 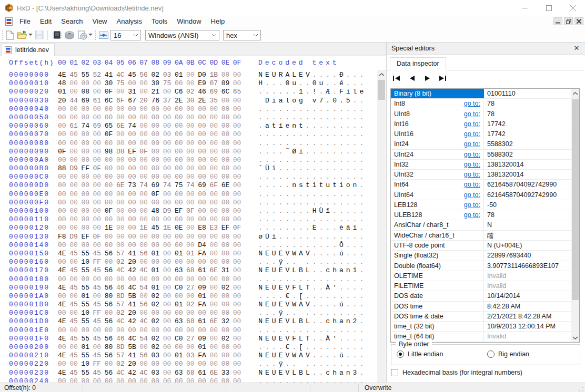 What do you see at coordinates (169, 185) in the screenshot?
I see `hex-byte: 74` at bounding box center [169, 185].